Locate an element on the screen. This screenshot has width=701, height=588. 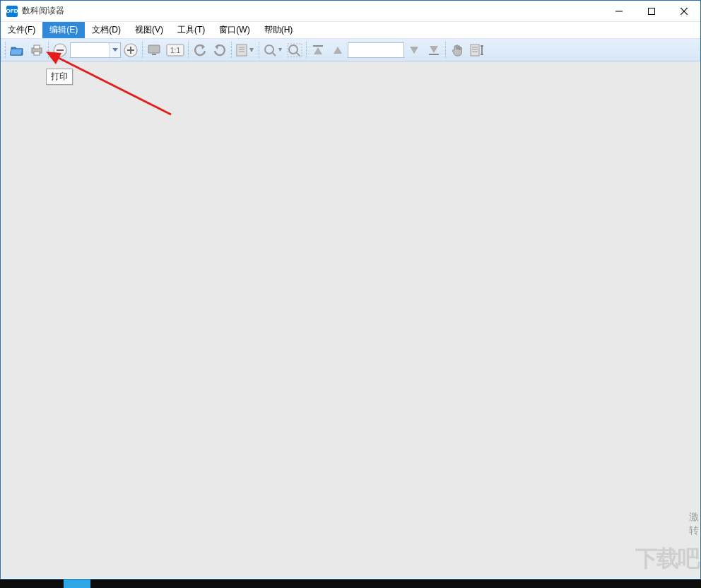
taskbar-active-app is located at coordinates (77, 584).